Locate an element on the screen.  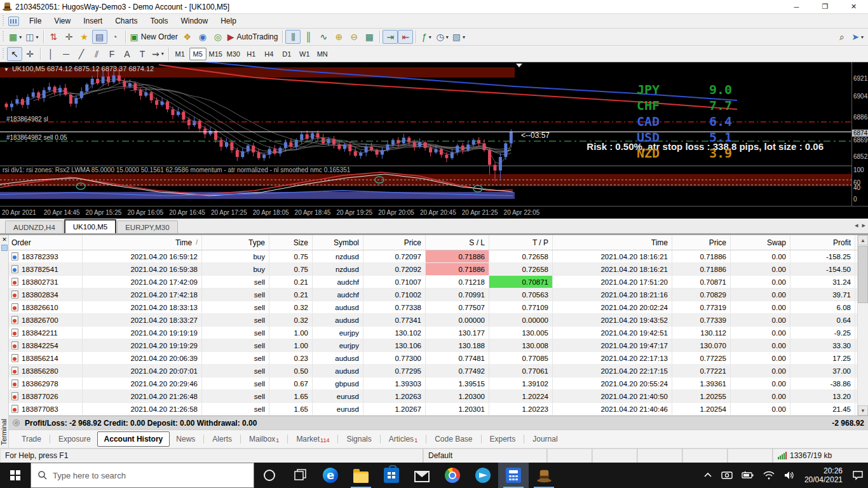
terminal-tab-articles: Articles1 is located at coordinates (403, 439).